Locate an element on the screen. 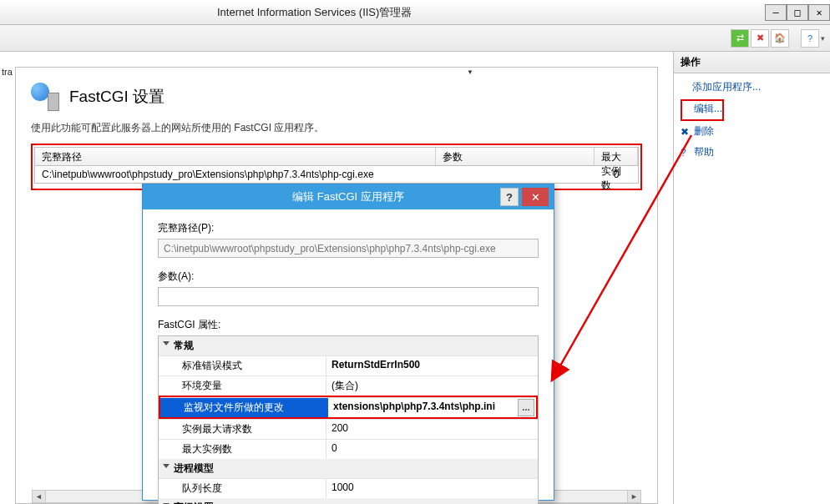  category-process: 进程模型 is located at coordinates (348, 469).